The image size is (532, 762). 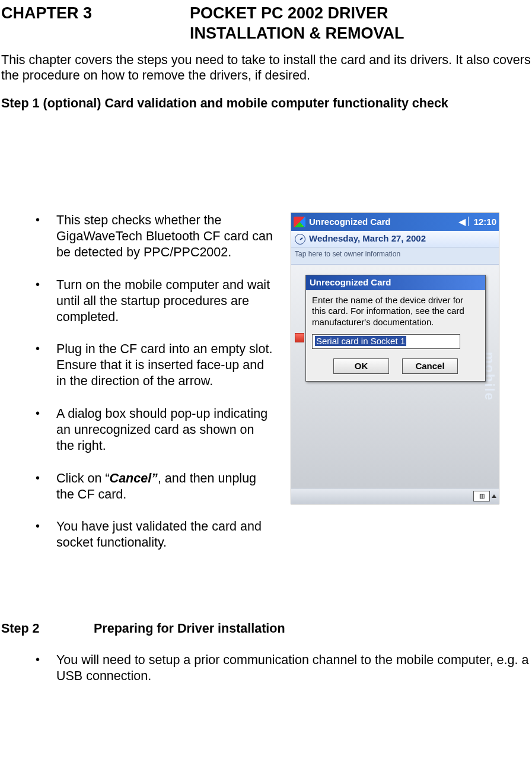 I want to click on dialog-message: Enter the name of the device driver for …, so click(x=396, y=312).